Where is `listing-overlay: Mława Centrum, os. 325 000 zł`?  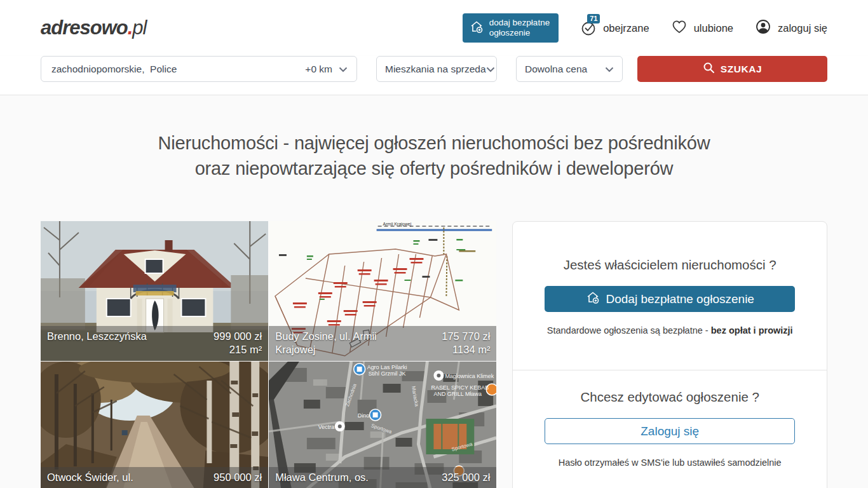
listing-overlay: Mława Centrum, os. 325 000 zł is located at coordinates (383, 478).